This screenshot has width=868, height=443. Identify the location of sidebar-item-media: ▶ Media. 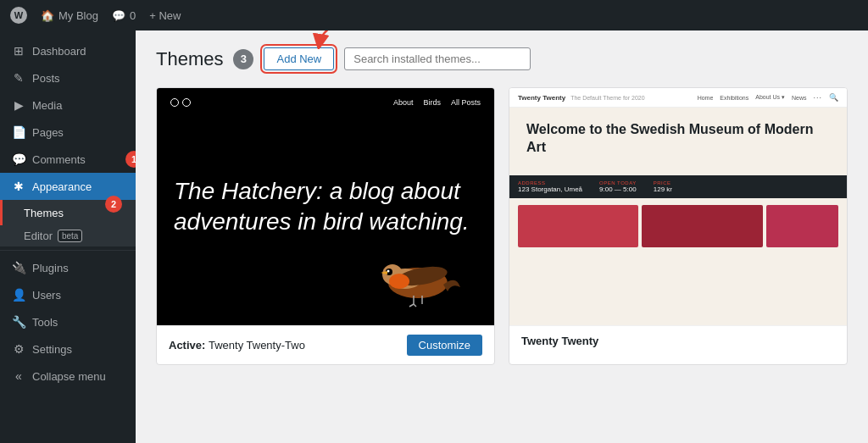
(68, 105).